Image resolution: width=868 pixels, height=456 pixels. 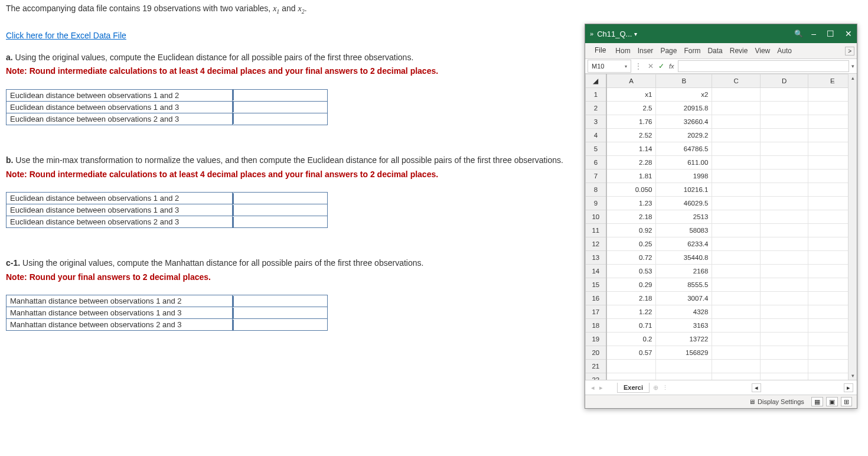 I want to click on cell: 0.92, so click(x=631, y=230).